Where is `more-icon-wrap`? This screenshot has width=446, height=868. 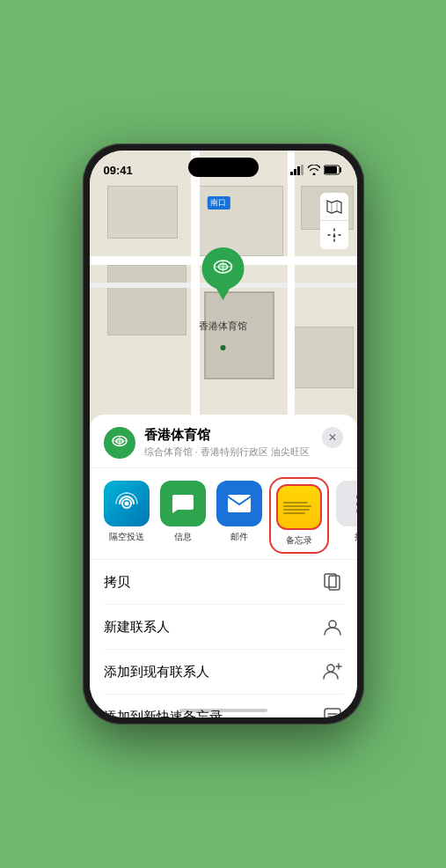 more-icon-wrap is located at coordinates (347, 504).